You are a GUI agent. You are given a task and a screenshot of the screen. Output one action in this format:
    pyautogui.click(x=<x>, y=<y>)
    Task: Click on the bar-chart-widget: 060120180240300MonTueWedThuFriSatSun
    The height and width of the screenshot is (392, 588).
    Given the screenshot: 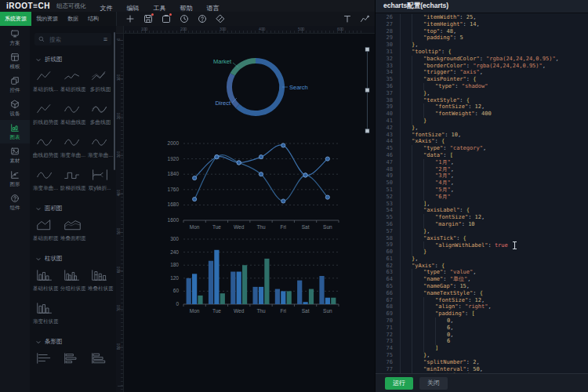 What is the action you would take?
    pyautogui.click(x=254, y=274)
    